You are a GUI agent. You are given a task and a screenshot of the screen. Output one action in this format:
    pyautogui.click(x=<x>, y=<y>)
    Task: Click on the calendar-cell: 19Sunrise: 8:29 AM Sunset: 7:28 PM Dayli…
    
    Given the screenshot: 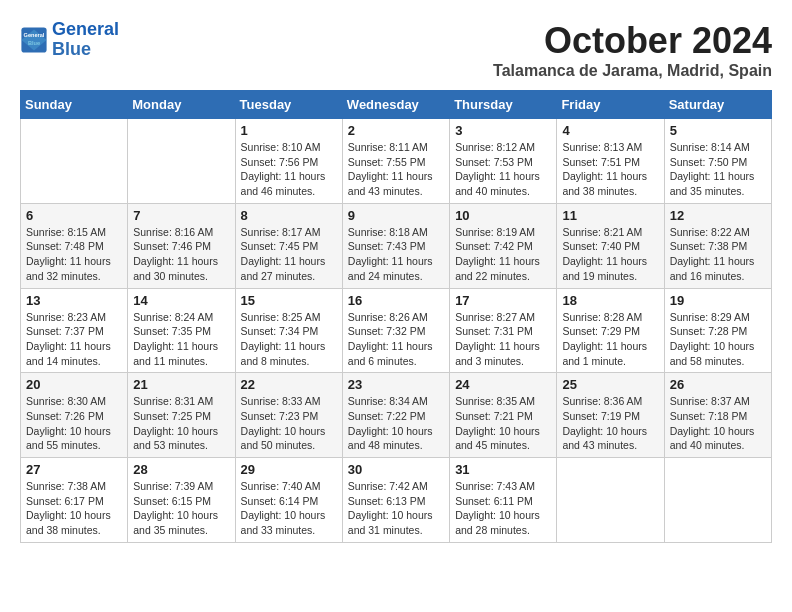 What is the action you would take?
    pyautogui.click(x=718, y=330)
    